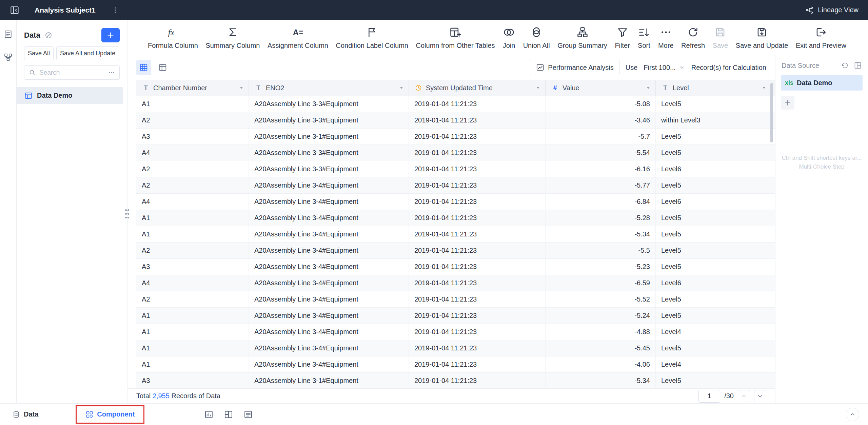 The width and height of the screenshot is (868, 425). Describe the element at coordinates (173, 32) in the screenshot. I see `formula-icon: fx` at that location.